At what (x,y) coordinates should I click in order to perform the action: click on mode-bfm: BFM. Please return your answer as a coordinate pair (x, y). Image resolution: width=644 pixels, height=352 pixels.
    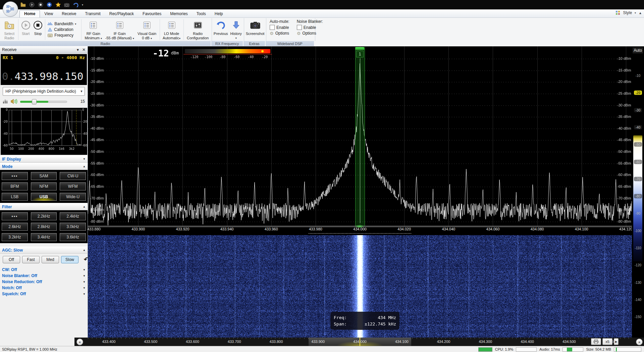
    Looking at the image, I should click on (15, 186).